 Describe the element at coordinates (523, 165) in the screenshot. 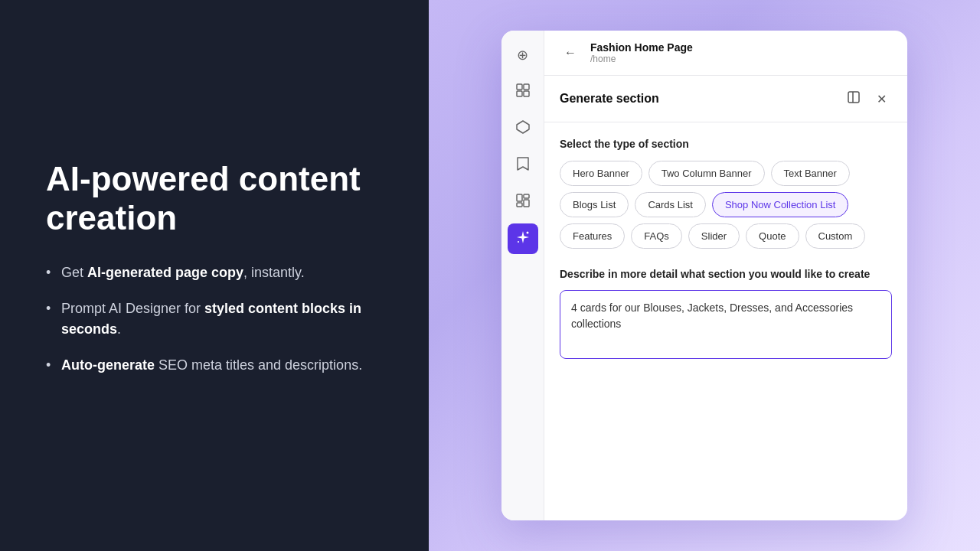

I see `bookmark-icon` at that location.